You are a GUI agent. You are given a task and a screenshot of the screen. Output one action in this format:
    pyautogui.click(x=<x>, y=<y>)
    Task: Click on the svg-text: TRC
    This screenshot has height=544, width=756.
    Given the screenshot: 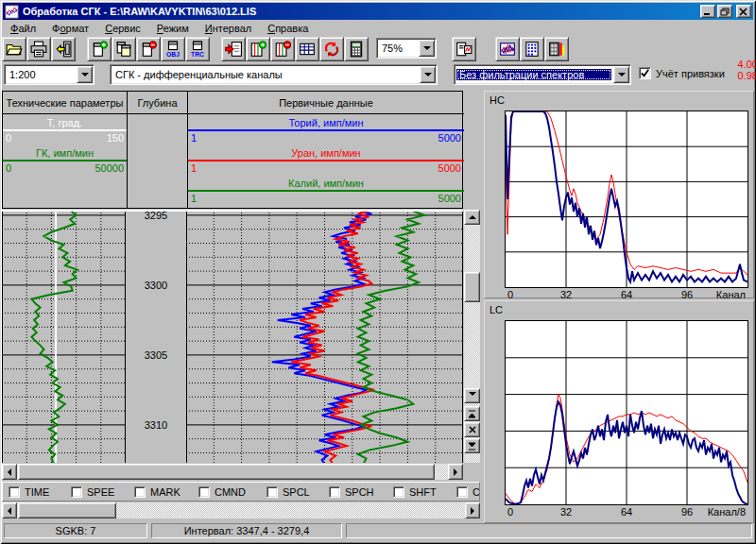 What is the action you would take?
    pyautogui.click(x=198, y=55)
    